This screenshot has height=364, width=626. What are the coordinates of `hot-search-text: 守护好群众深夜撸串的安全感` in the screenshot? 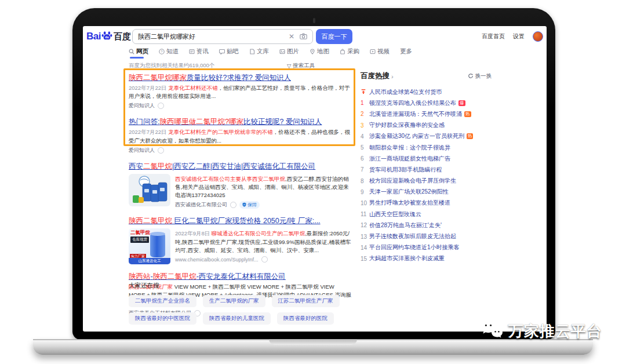 It's located at (407, 125).